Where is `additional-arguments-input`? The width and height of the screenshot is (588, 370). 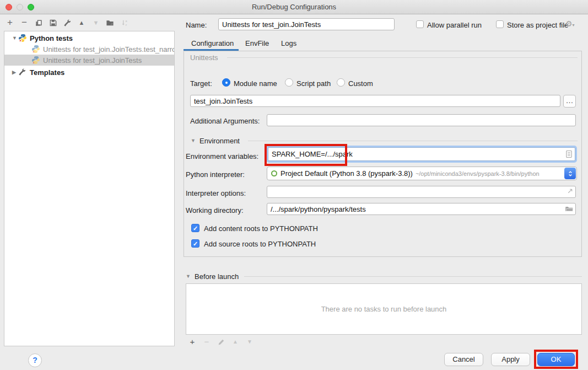
additional-arguments-input is located at coordinates (421, 120).